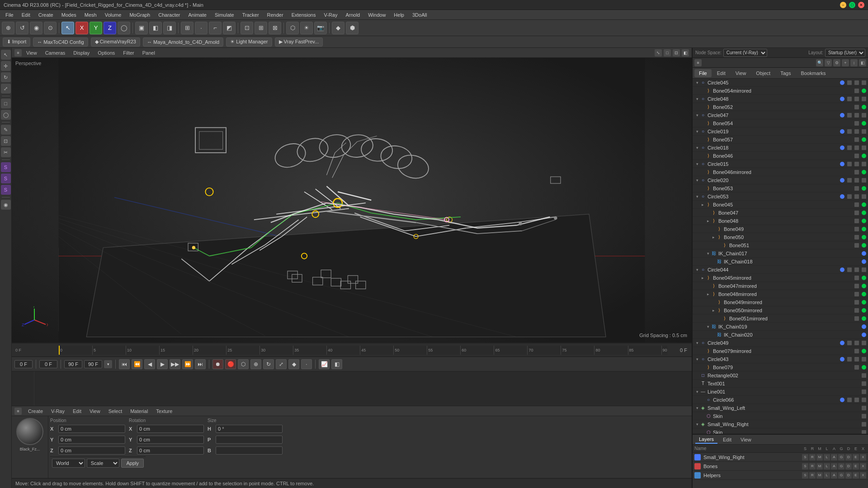 This screenshot has width=868, height=488. I want to click on layout-select: Startup (User), so click(845, 53).